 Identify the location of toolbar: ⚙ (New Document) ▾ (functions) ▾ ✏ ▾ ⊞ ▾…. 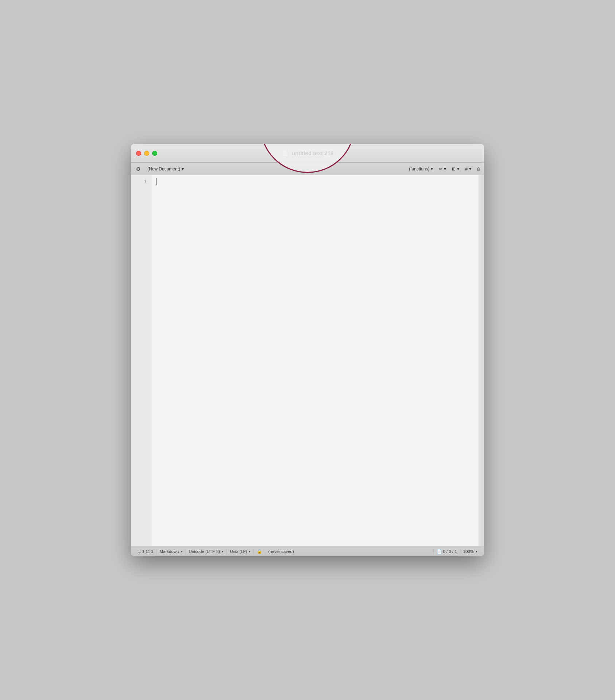
(308, 169).